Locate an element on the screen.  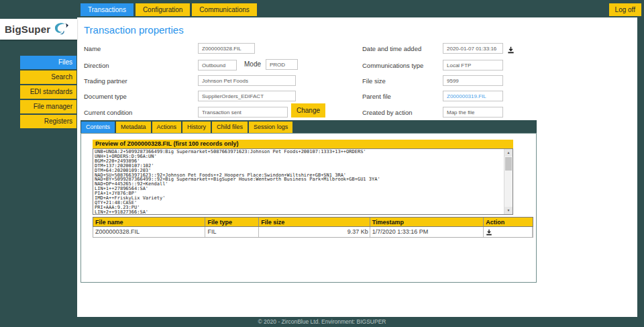
sidebar-item-search: Search is located at coordinates (48, 77).